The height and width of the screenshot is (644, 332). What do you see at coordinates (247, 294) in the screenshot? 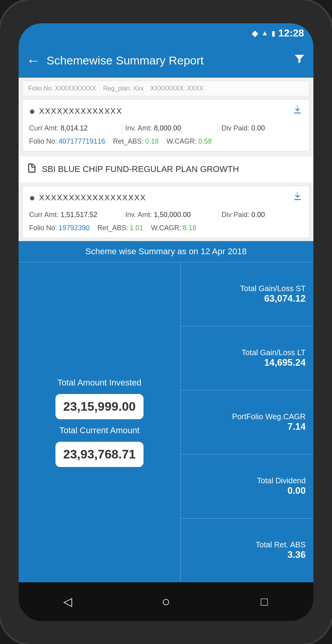
I see `gain-loss-st-item: Total Gain/Loss ST 63,074.12` at bounding box center [247, 294].